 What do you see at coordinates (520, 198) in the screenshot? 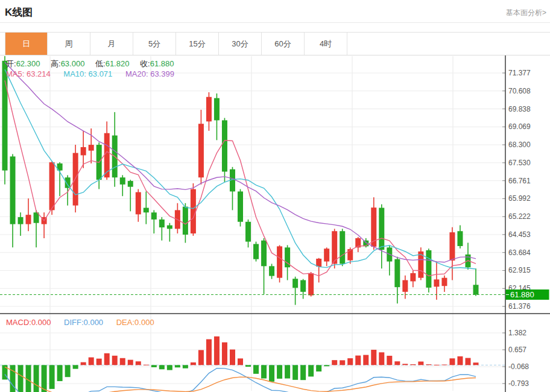
I see `svg-text: 65.992` at bounding box center [520, 198].